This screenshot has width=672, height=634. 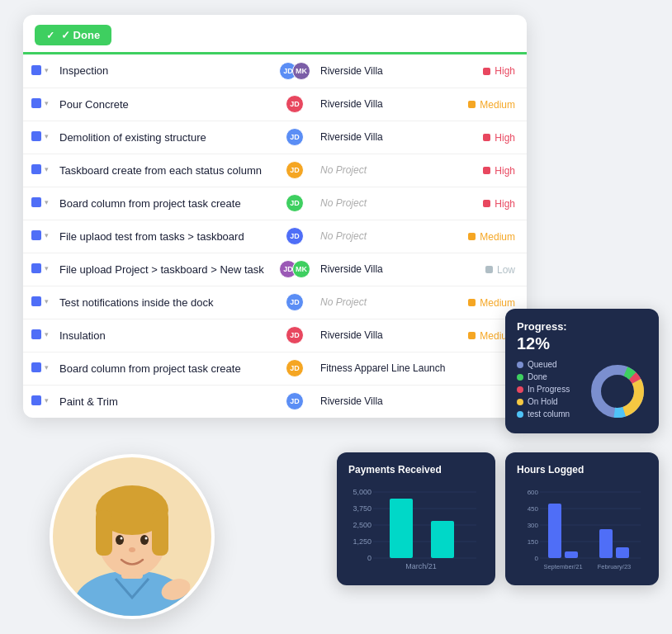 What do you see at coordinates (275, 335) in the screenshot?
I see `task-row: ▾InsulationJDRiverside VillaMedium` at bounding box center [275, 335].